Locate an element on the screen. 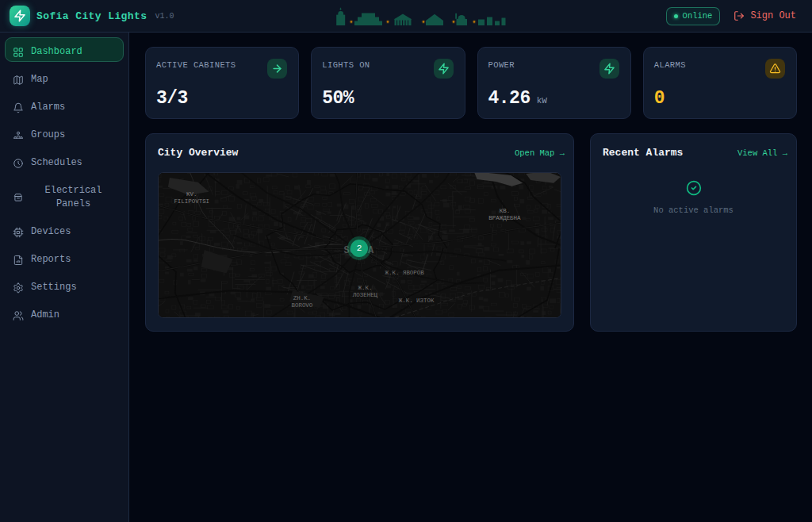 Image resolution: width=812 pixels, height=522 pixels. svg-text: Ж.К. is located at coordinates (366, 288).